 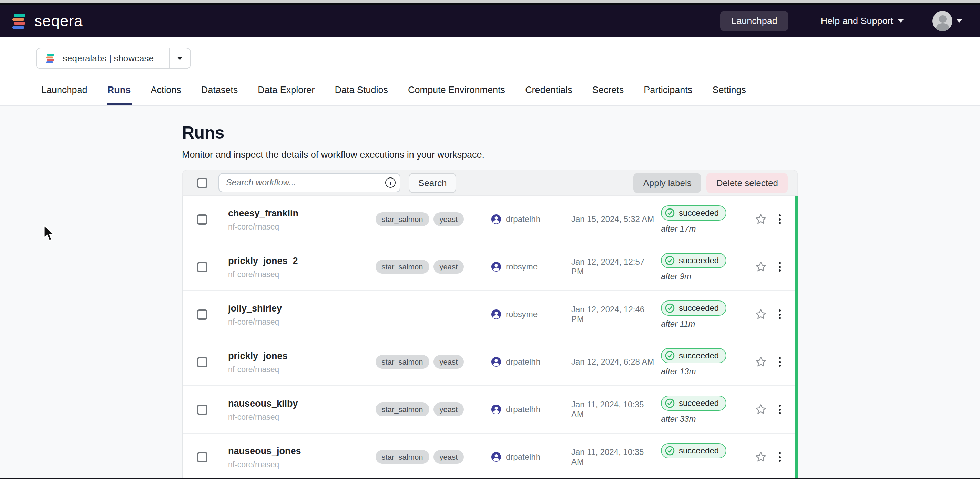 What do you see at coordinates (705, 276) in the screenshot?
I see `run-duration: after 9m` at bounding box center [705, 276].